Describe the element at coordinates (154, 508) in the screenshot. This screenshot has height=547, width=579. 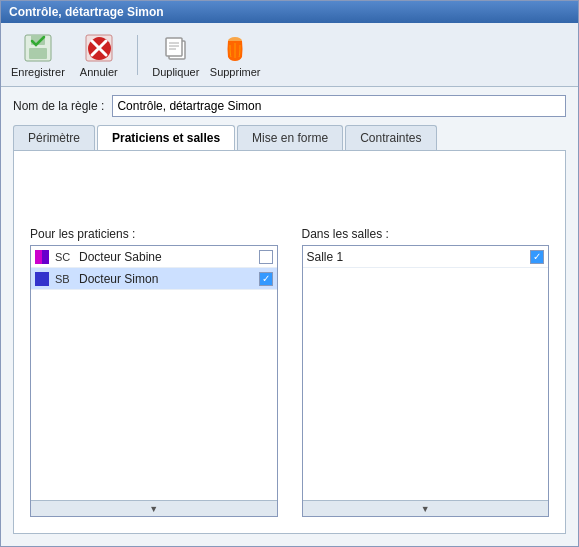
I see `praticiens-scroll-down: ▼` at that location.